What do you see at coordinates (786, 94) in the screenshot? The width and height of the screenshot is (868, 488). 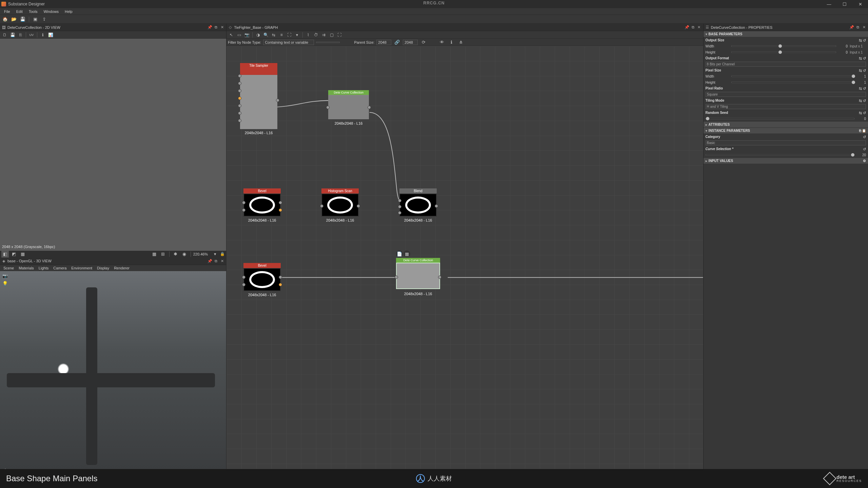 I see `select-pixel-ratio: Square` at bounding box center [786, 94].